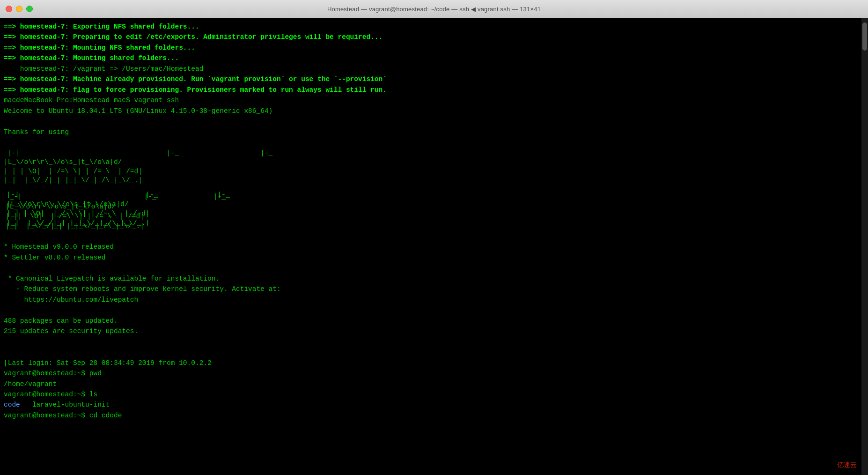  Describe the element at coordinates (434, 48) in the screenshot. I see `terminal-line-3: ==> homestead-7: Mounting NFS shared fol…` at that location.